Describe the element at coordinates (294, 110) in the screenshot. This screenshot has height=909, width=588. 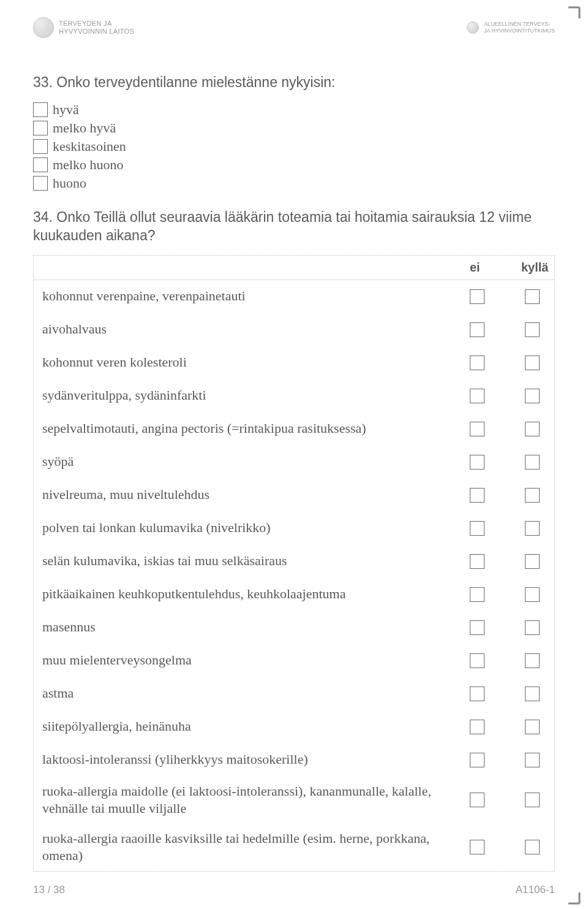
I see `q33-option: hyvä` at that location.